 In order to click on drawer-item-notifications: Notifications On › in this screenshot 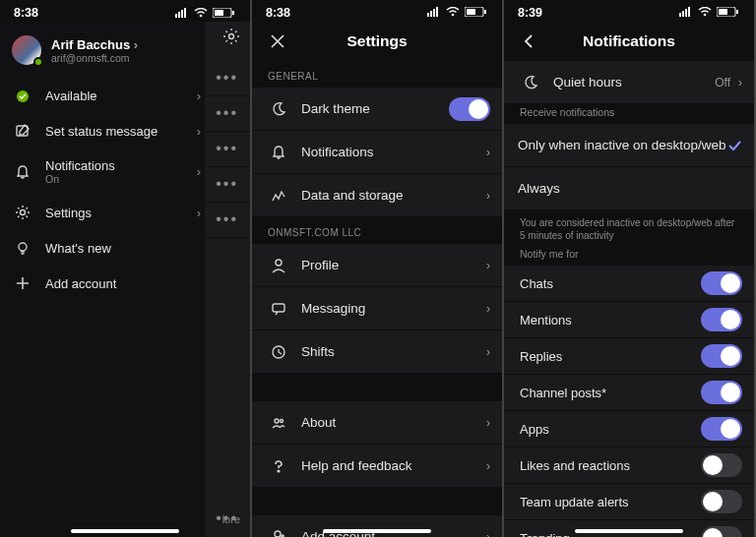, I will do `click(102, 171)`.